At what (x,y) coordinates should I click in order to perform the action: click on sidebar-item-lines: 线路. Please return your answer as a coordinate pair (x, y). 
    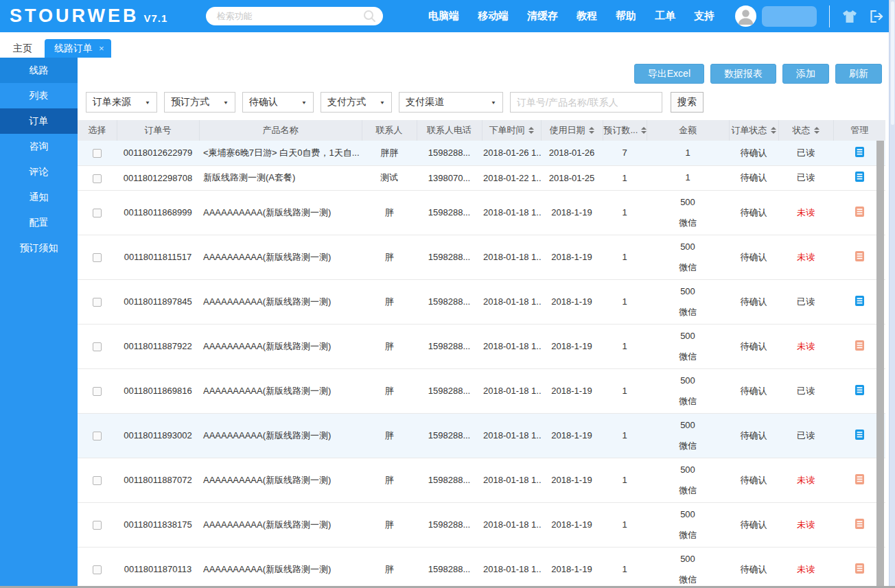
    Looking at the image, I should click on (38, 70).